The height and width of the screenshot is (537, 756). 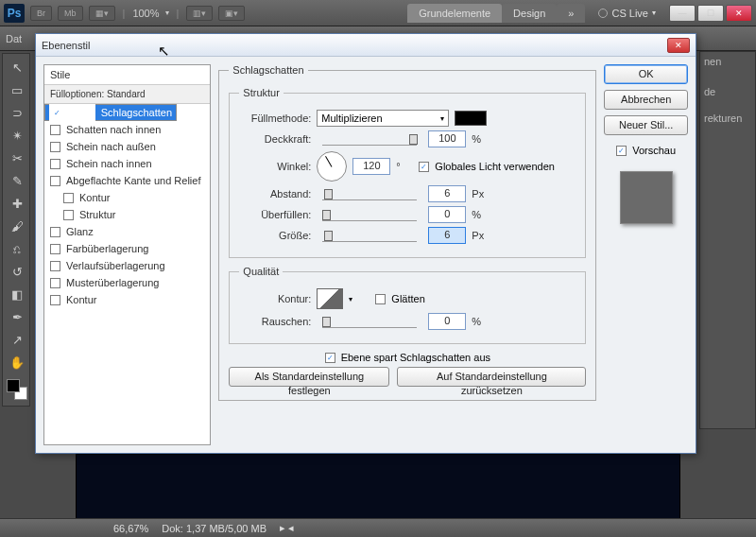 What do you see at coordinates (127, 147) in the screenshot?
I see `style-item-2: Schein nach außen` at bounding box center [127, 147].